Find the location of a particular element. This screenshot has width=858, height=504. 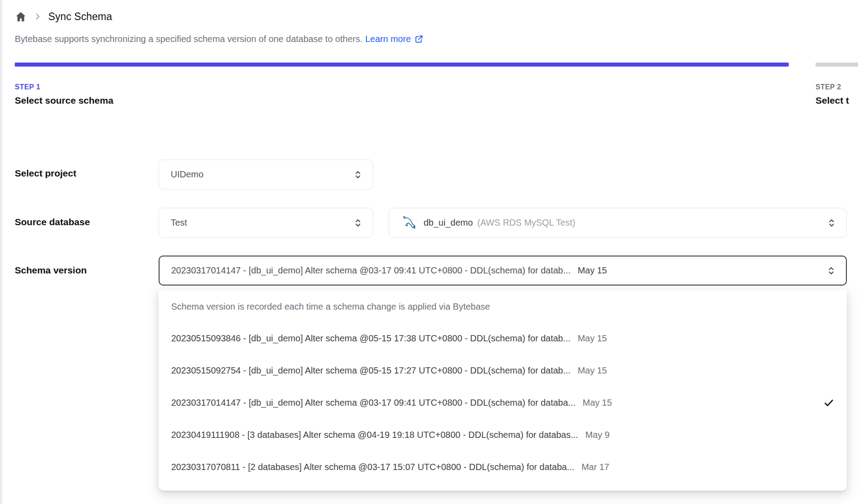

schema-version-option: 20230515093846 - [db_ui_demo] Alter sche… is located at coordinates (503, 338).